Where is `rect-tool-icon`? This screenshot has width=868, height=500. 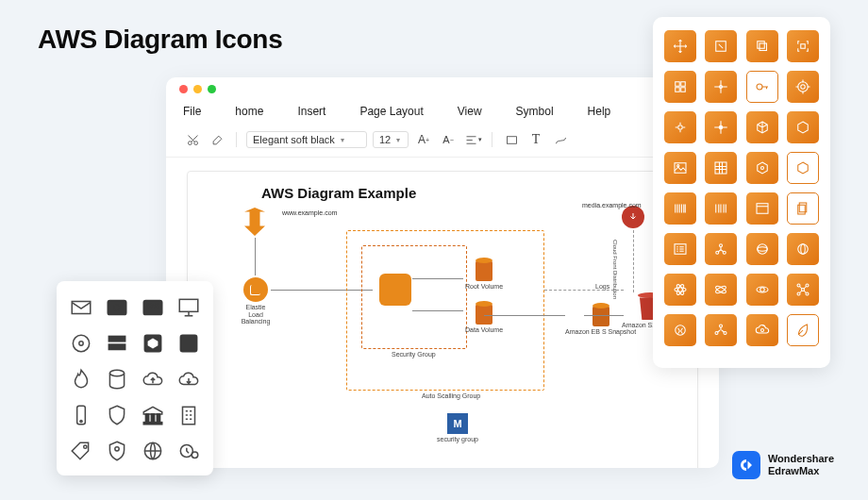 rect-tool-icon is located at coordinates (511, 140).